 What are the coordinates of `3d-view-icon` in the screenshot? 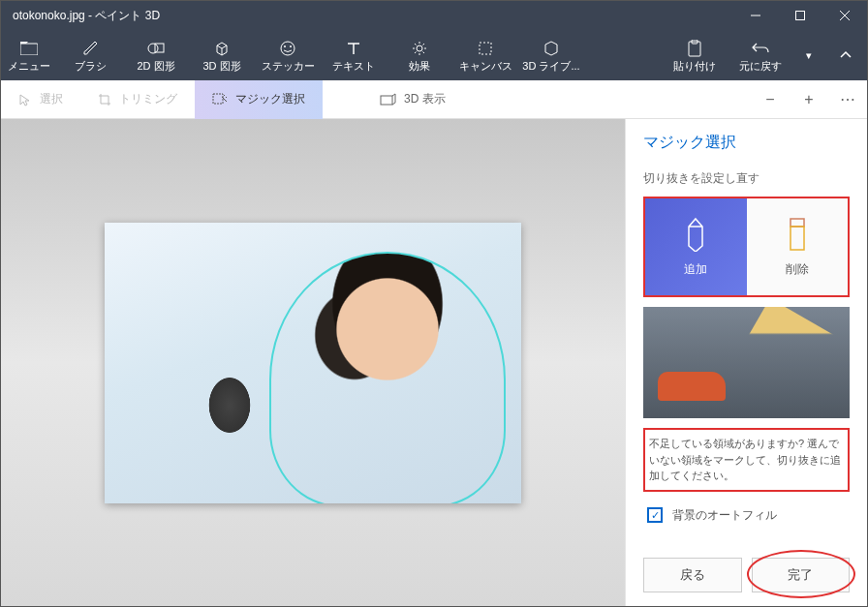 It's located at (388, 100).